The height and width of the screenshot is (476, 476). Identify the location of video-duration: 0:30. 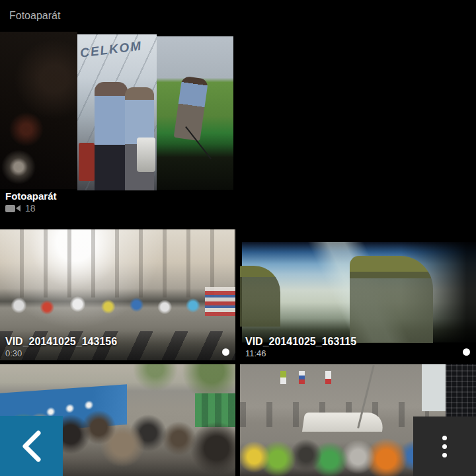
(61, 354).